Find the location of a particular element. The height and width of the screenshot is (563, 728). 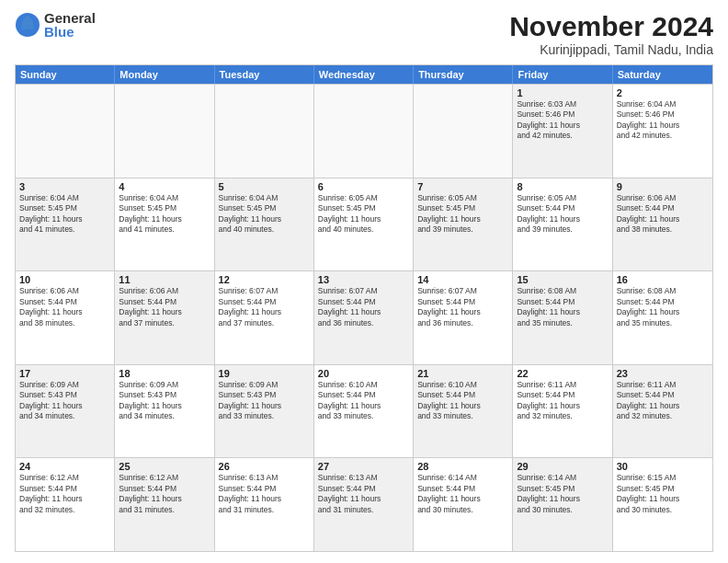

calendar-cell: 9Sunrise: 6:06 AM Sunset: 5:44 PM Daylig… is located at coordinates (663, 224).